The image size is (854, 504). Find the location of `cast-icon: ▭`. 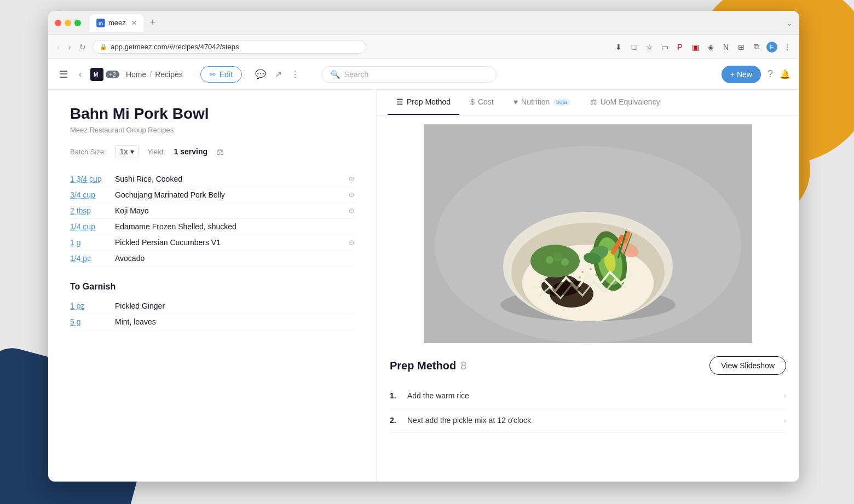

cast-icon: ▭ is located at coordinates (665, 47).